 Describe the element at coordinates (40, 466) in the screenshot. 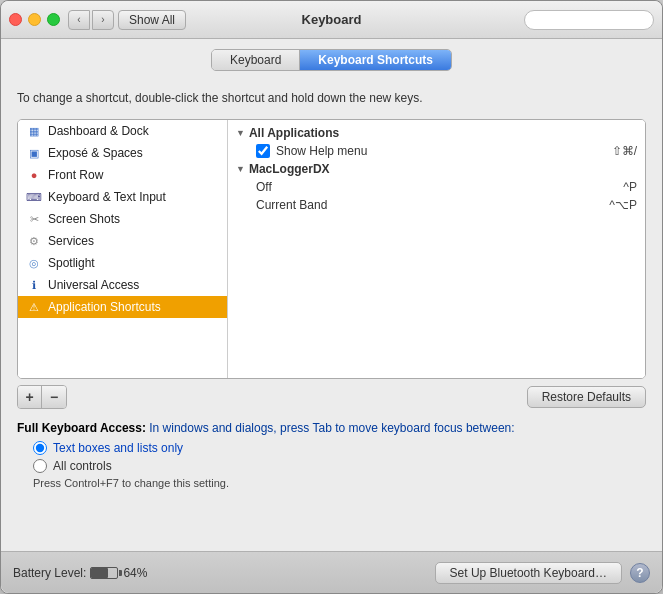

I see `radio-all-controls` at that location.